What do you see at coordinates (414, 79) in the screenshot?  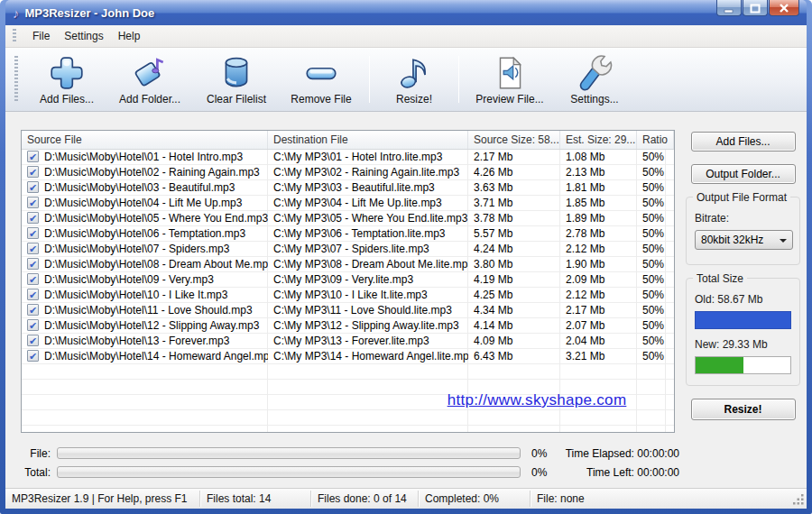 I see `toolbar-resize-button: Resize!` at bounding box center [414, 79].